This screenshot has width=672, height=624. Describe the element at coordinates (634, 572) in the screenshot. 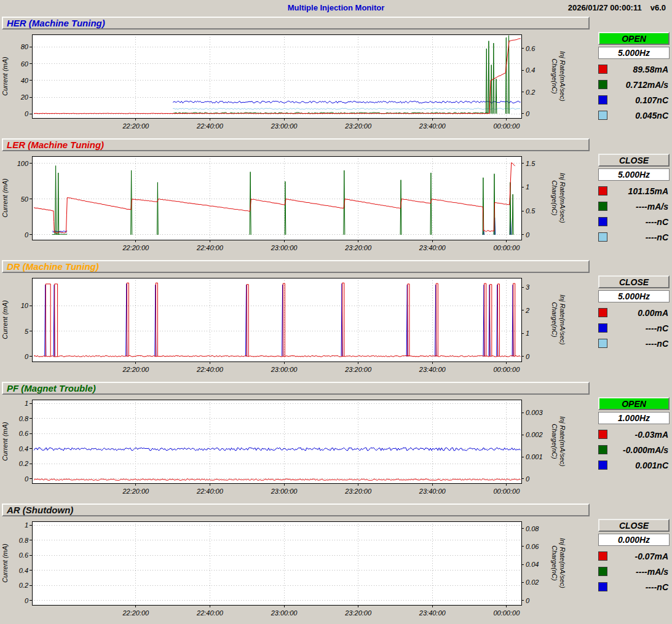

I see `reading-row: ----mA/s` at that location.